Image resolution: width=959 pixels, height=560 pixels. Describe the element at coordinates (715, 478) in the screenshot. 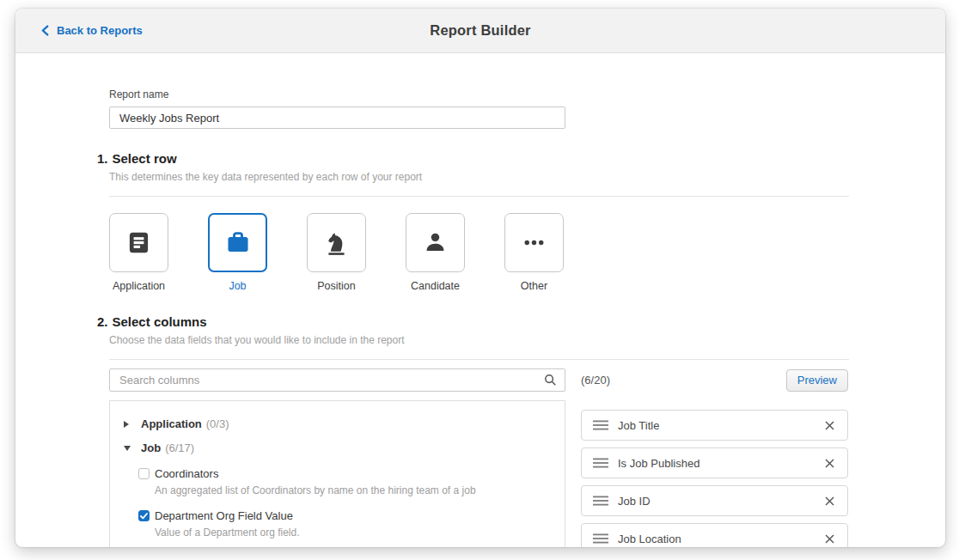

I see `selected-columns-list: Job Title Is Job Published` at that location.